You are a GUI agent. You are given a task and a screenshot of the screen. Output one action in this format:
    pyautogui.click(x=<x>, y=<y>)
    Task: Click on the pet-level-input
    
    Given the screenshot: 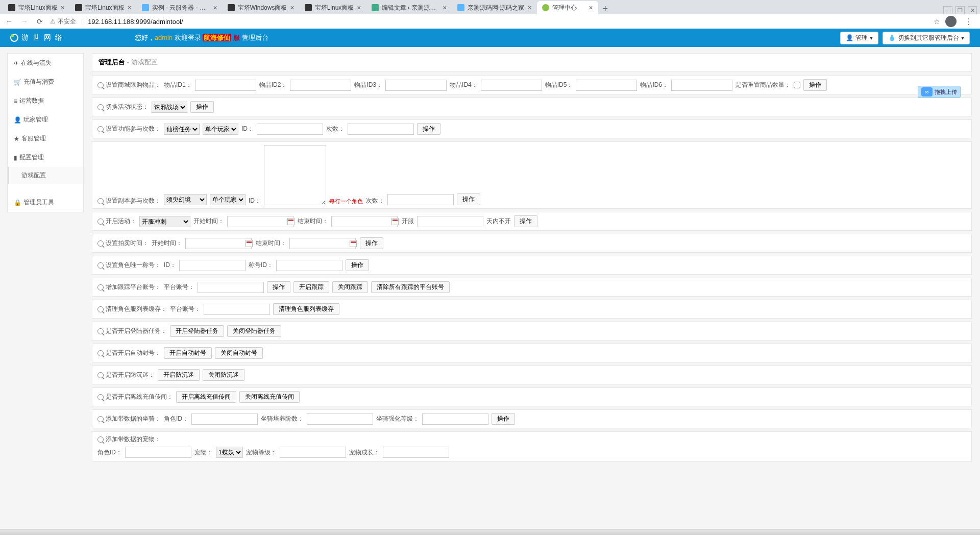 What is the action you would take?
    pyautogui.click(x=313, y=452)
    